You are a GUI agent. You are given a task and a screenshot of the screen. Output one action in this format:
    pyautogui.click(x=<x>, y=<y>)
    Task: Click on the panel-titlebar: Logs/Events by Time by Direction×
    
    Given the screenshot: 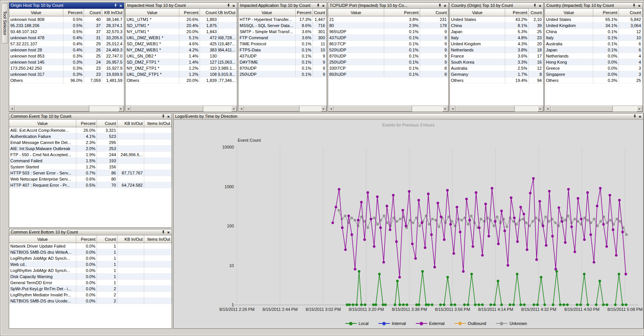 What is the action you would take?
    pyautogui.click(x=408, y=117)
    